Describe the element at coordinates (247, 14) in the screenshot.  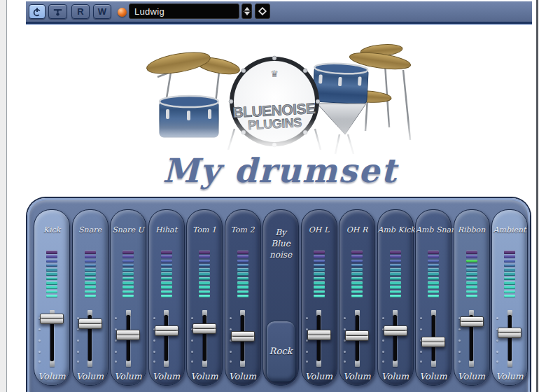
I see `preset-down-icon` at that location.